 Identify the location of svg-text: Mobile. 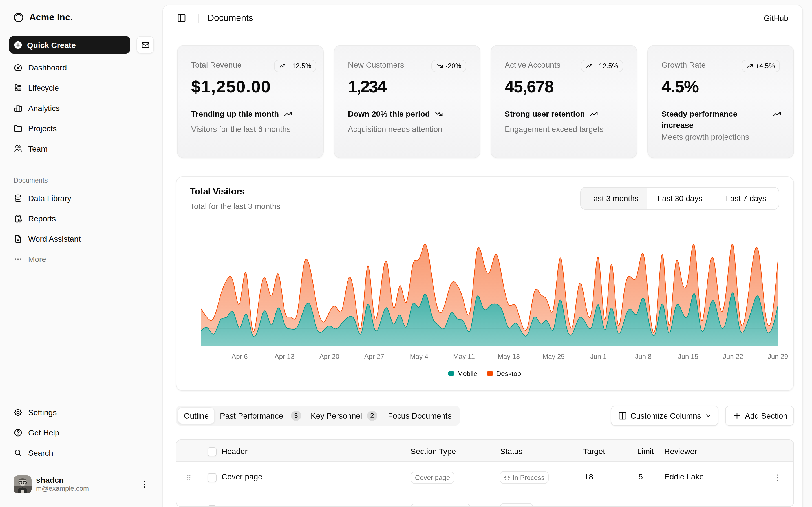
(467, 374).